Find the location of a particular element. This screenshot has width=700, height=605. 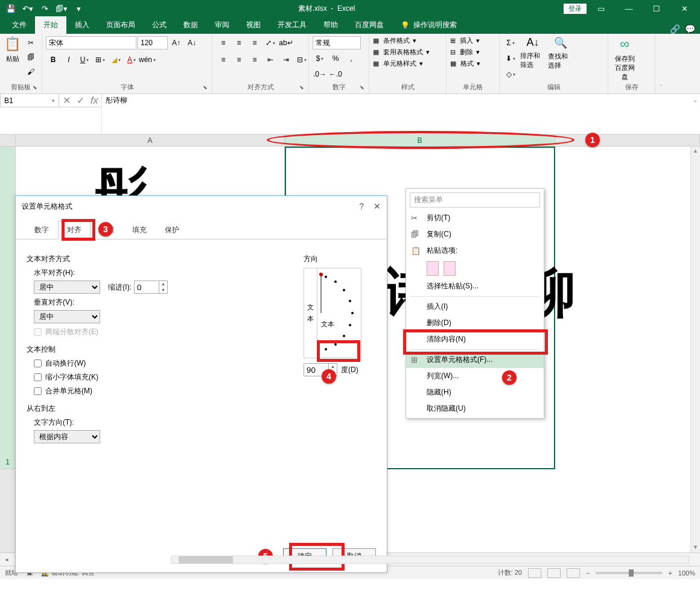

dialog-help-icon: ? is located at coordinates (361, 206).